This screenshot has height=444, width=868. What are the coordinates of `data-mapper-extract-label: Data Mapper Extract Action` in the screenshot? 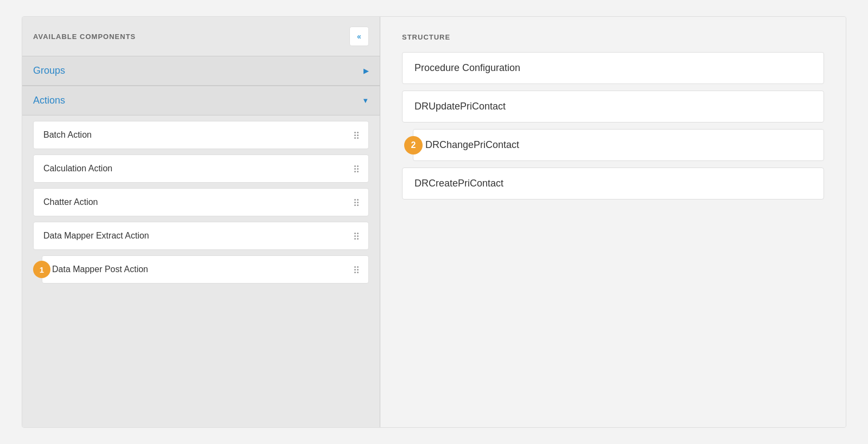 It's located at (97, 236).